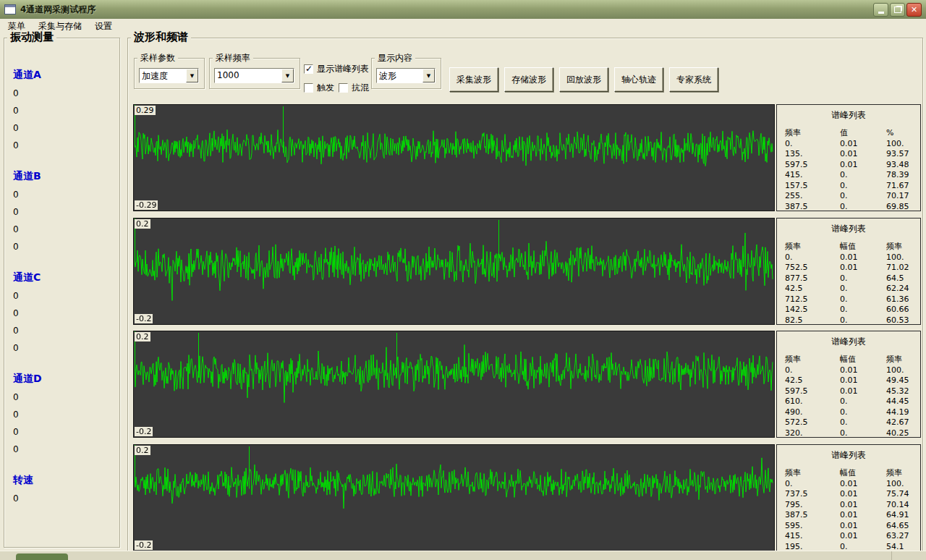 This screenshot has height=560, width=926. What do you see at coordinates (67, 491) in the screenshot?
I see `channel-block: 转速0` at bounding box center [67, 491].